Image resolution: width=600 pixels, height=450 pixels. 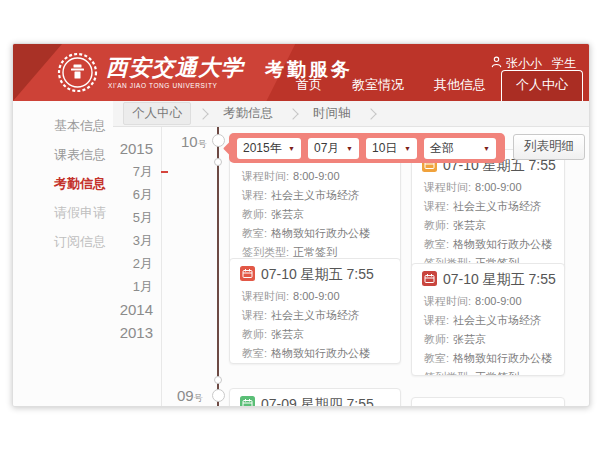 I want to click on timeline-scale-7月: 7月, so click(x=137, y=172).